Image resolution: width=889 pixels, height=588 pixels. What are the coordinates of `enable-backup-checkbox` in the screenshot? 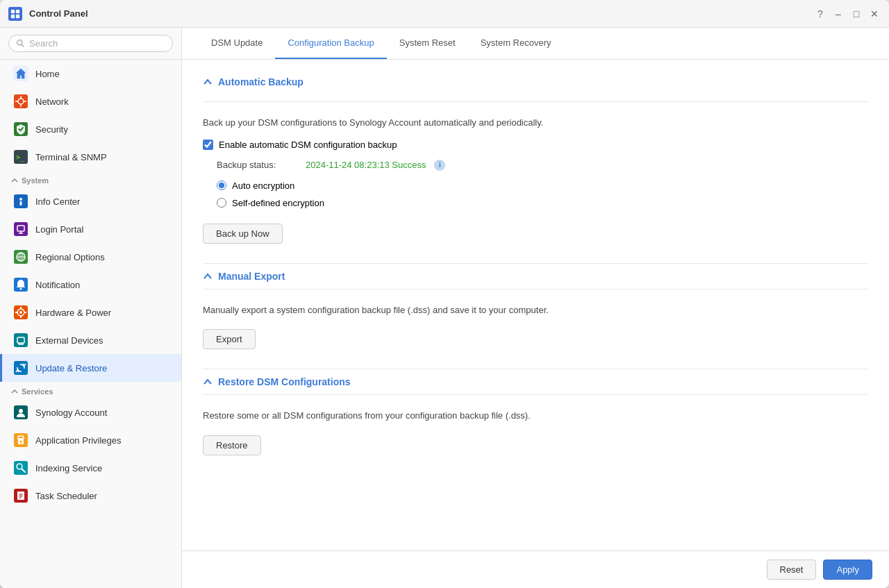 It's located at (208, 144).